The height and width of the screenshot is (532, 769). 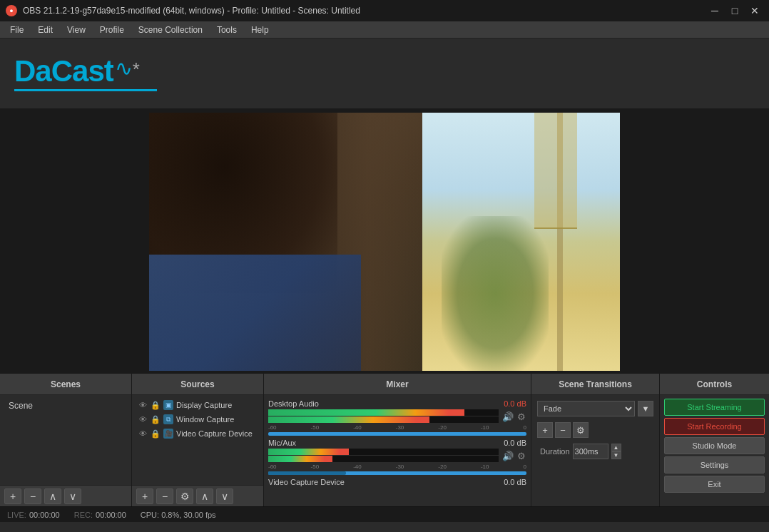 I want to click on menu-scene-collection: Scene Collection, so click(x=170, y=30).